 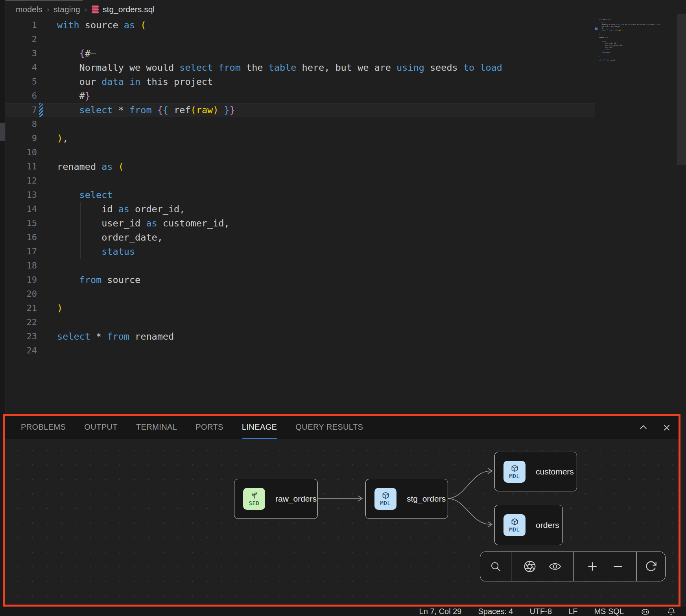 What do you see at coordinates (21, 39) in the screenshot?
I see `line-number: 2` at bounding box center [21, 39].